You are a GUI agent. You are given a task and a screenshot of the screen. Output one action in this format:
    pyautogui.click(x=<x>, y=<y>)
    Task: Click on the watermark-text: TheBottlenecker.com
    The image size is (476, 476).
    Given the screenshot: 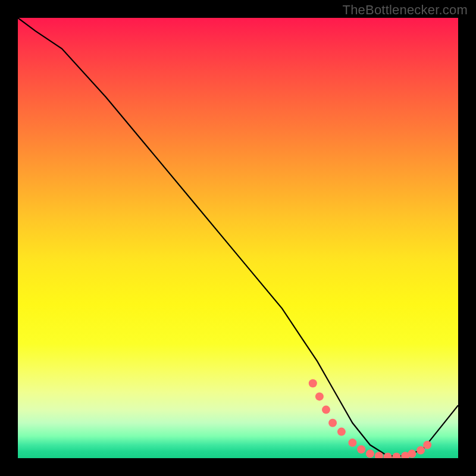 What is the action you would take?
    pyautogui.click(x=405, y=10)
    